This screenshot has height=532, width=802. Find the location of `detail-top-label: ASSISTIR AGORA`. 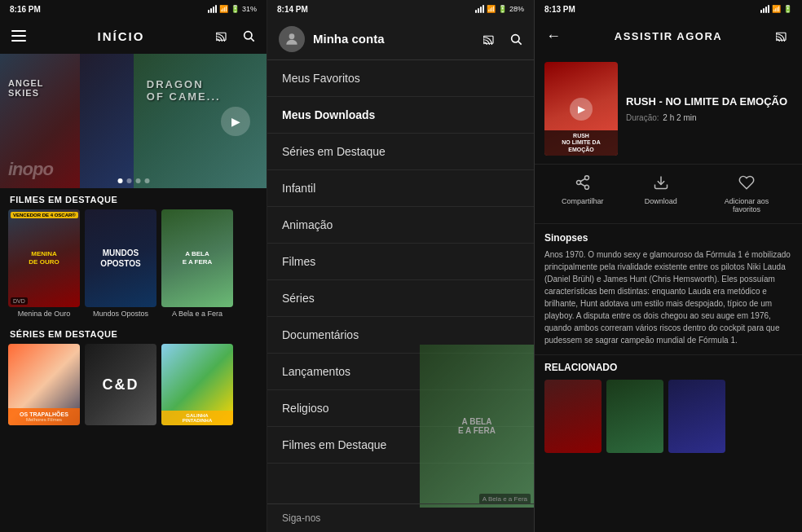

detail-top-label: ASSISTIR AGORA is located at coordinates (668, 36).